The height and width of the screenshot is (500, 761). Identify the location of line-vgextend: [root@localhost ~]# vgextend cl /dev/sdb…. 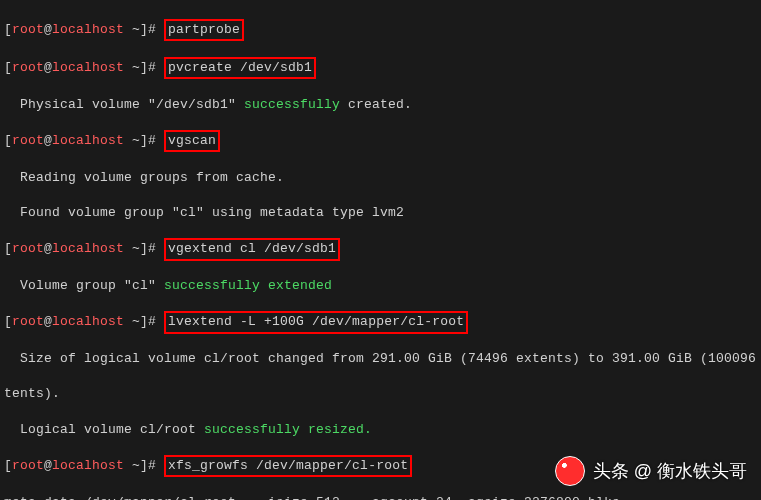
(380, 250).